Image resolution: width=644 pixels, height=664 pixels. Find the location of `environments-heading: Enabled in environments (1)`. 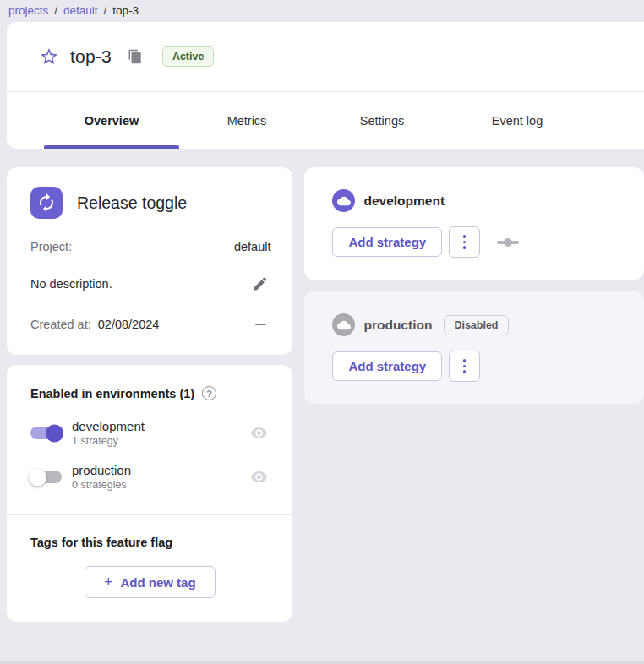

environments-heading: Enabled in environments (1) is located at coordinates (112, 394).